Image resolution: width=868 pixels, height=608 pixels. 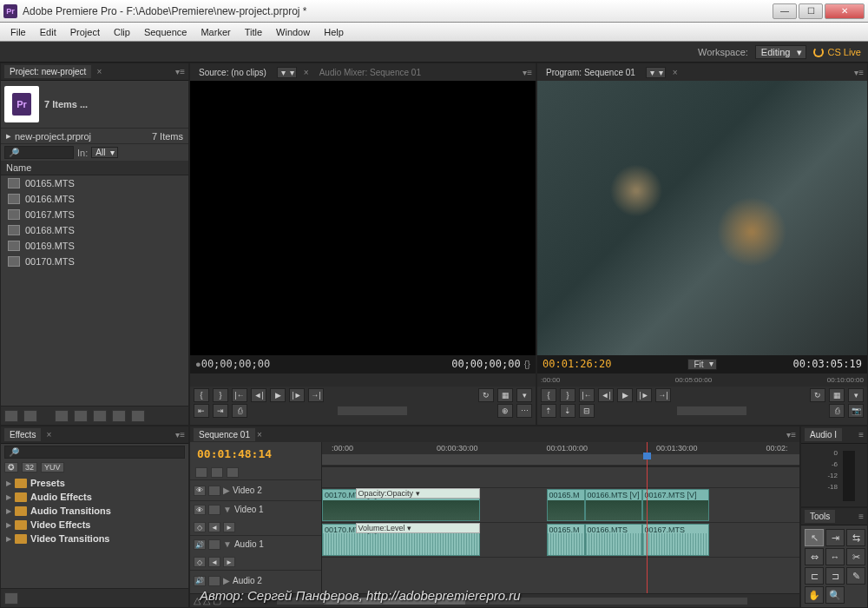 I want to click on track-lane-video1: 00170.MTS [V] Opacity:Opacity ▾ 00165.M …, so click(x=561, y=505).